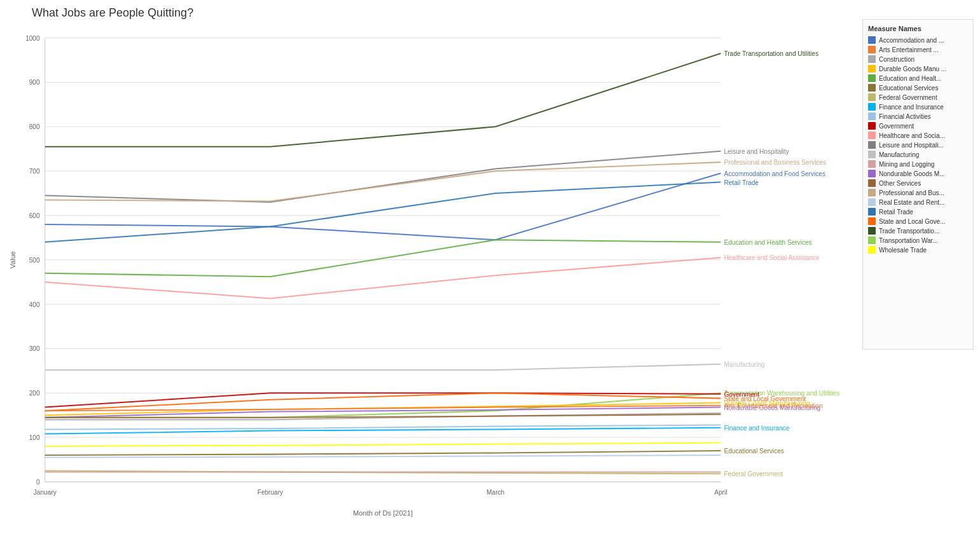  Describe the element at coordinates (34, 127) in the screenshot. I see `svg-text: 800` at that location.